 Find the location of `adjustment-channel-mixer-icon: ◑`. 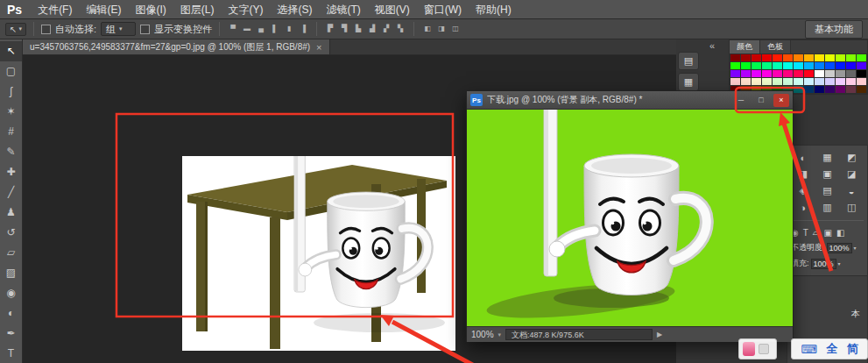

adjustment-channel-mixer-icon: ◑ is located at coordinates (803, 207).